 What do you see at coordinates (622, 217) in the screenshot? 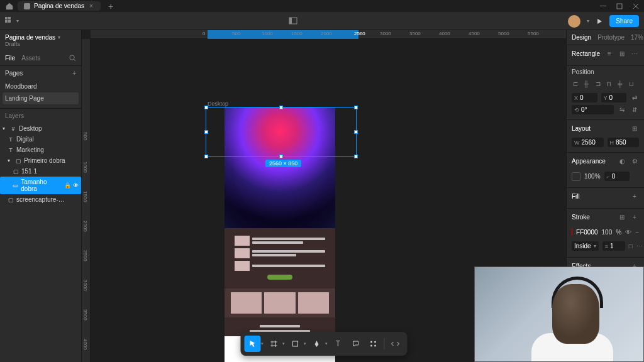
I see `style-icon: ⊞` at bounding box center [622, 217].